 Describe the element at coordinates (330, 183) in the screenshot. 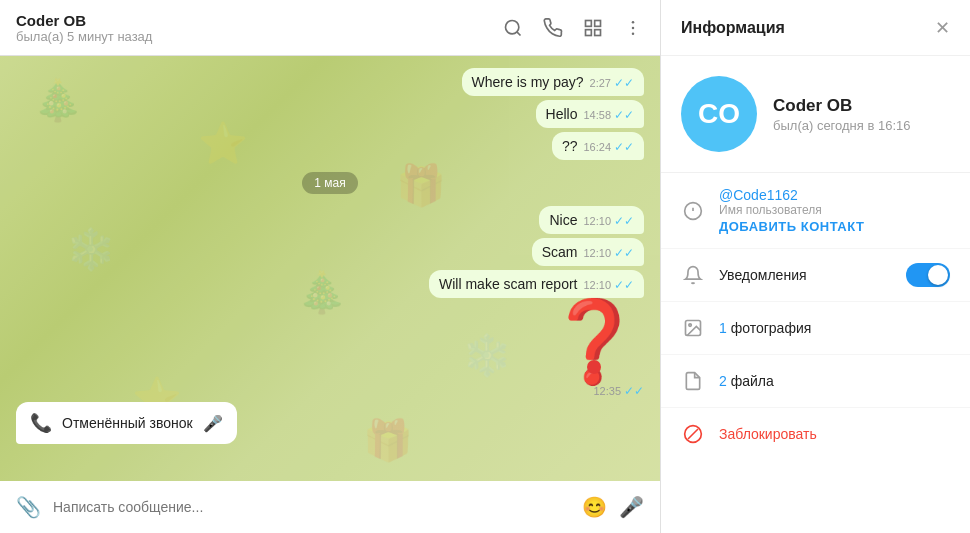

I see `date-divider: 1 мая` at that location.